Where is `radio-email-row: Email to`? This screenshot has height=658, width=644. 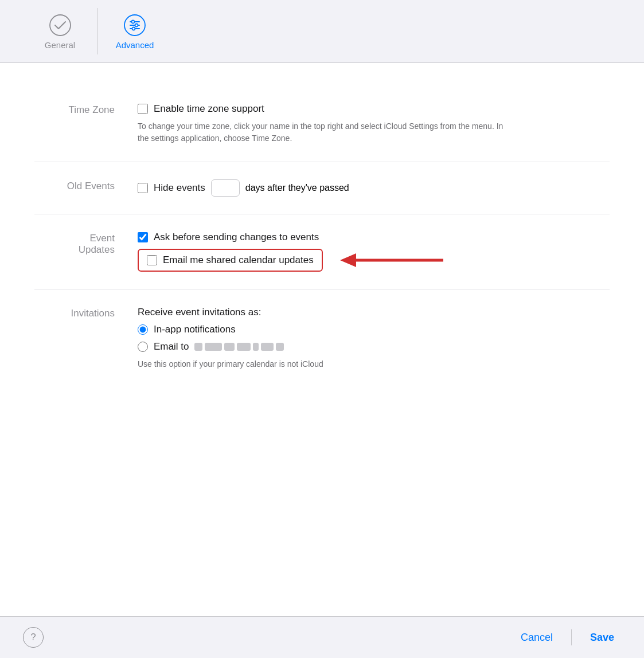 radio-email-row: Email to is located at coordinates (374, 347).